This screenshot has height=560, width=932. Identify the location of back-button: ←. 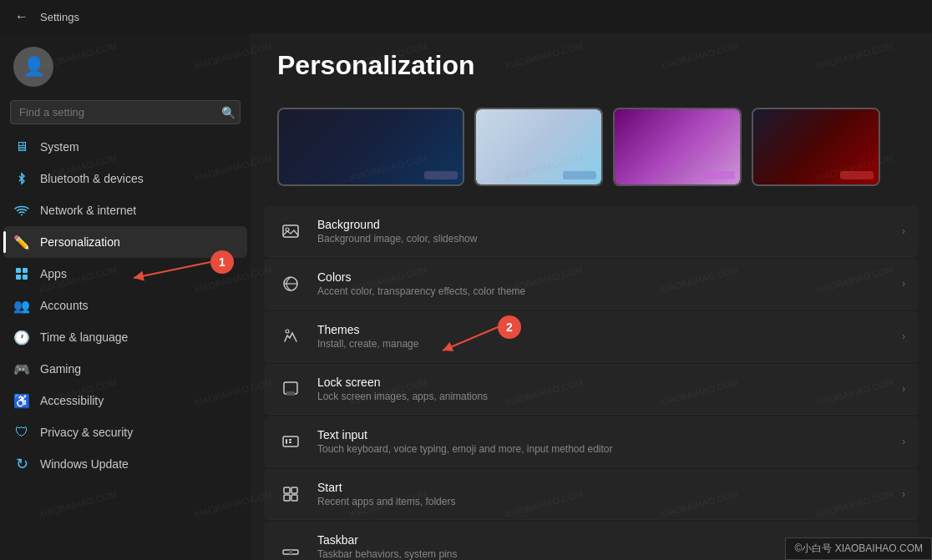
(22, 17).